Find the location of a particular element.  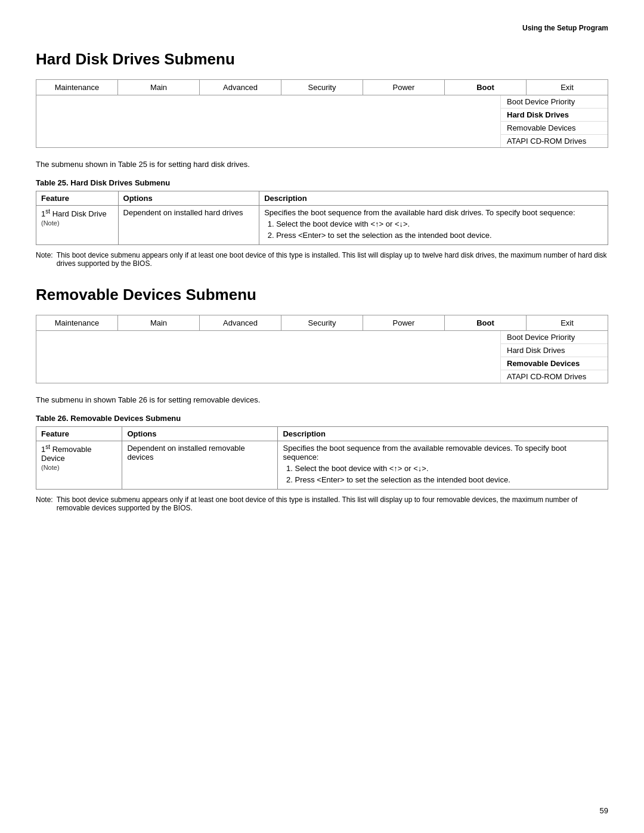

section2-table-title: Table 26. Removable Devices Submenu is located at coordinates (322, 419).